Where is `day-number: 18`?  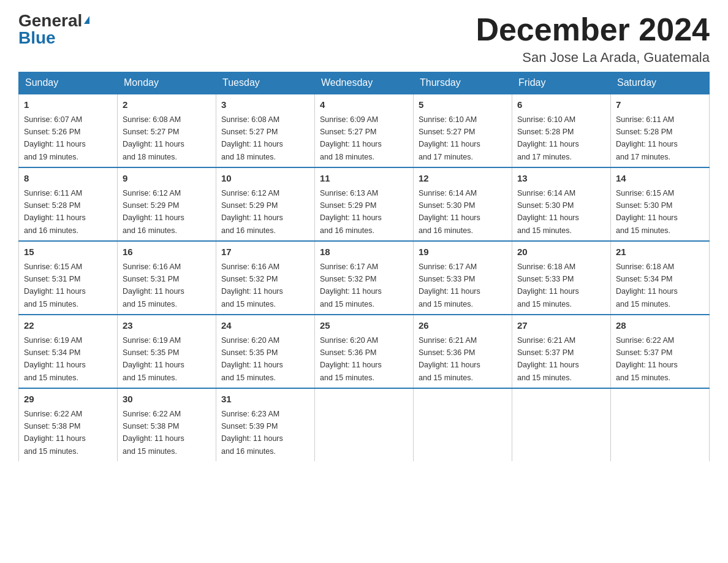 day-number: 18 is located at coordinates (364, 253).